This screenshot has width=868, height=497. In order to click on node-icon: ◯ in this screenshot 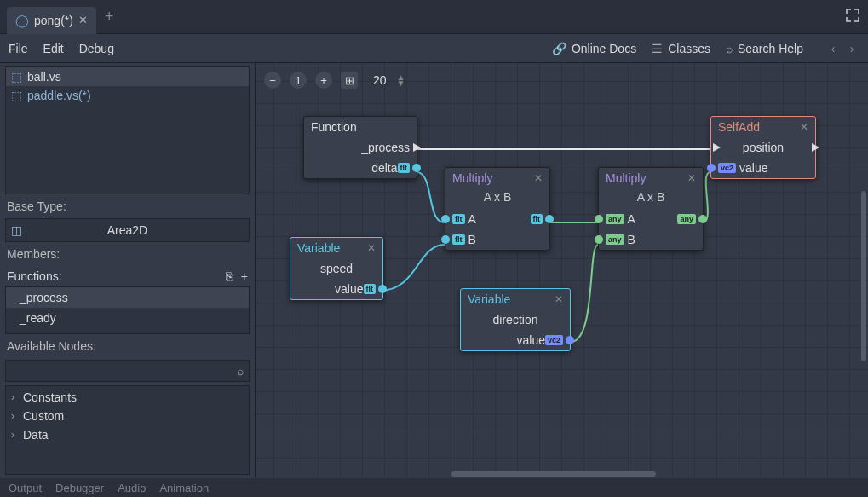, I will do `click(22, 20)`.